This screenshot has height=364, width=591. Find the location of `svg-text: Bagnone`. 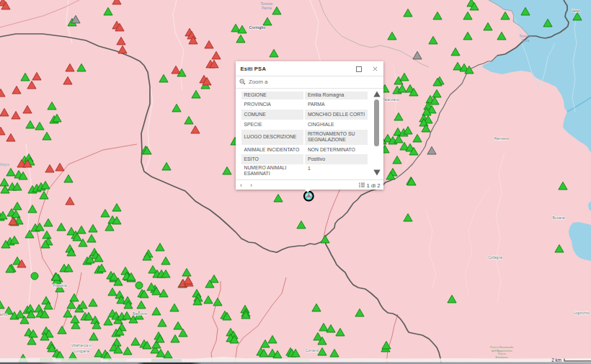

svg-text: Bagnone is located at coordinates (140, 314).